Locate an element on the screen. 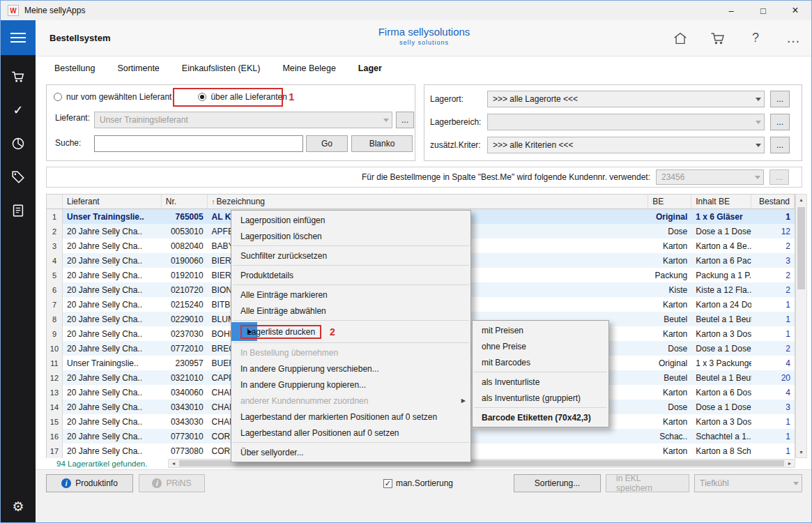 This screenshot has width=812, height=523. menu-item-lagerbestand-der-markierten-positionen-auf-0-setzen: Lagerbestand der markierten Positionen a… is located at coordinates (351, 417).